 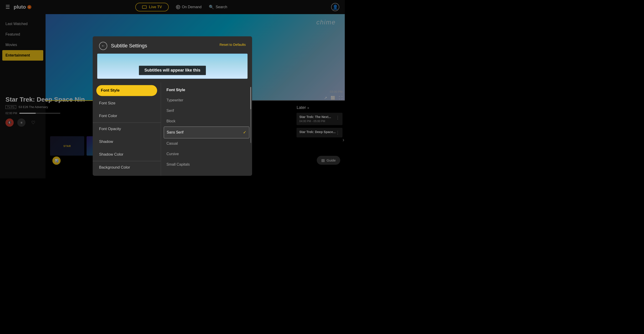 What do you see at coordinates (172, 106) in the screenshot?
I see `subtitle-settings-modal: ← Subtitle Settings Reset to Defaults Su…` at bounding box center [172, 106].